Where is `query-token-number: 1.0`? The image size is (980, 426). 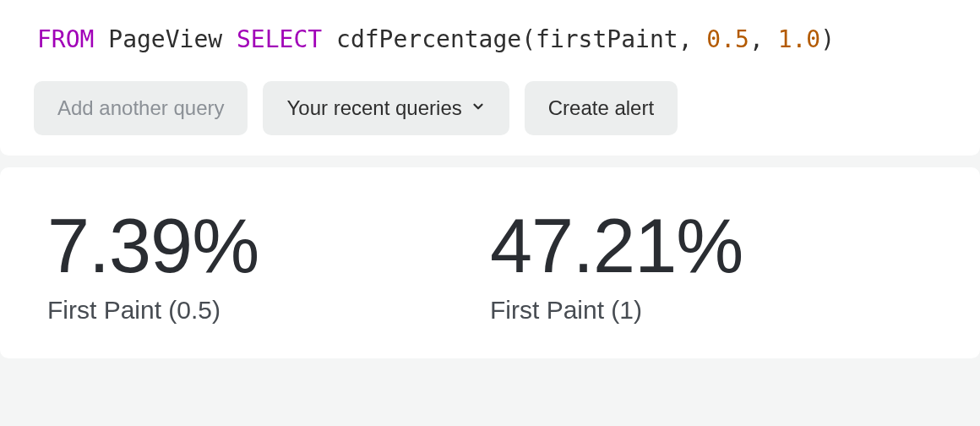 query-token-number: 1.0 is located at coordinates (799, 39).